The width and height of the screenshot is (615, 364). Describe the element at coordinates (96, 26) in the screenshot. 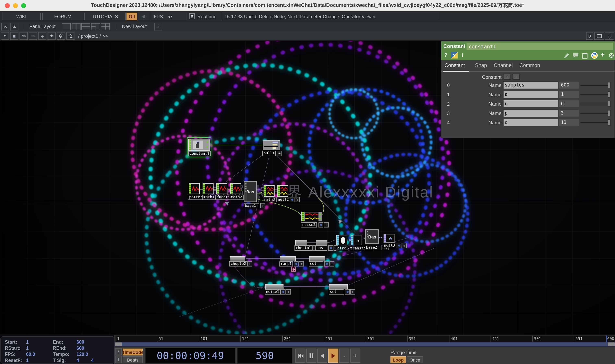

I see `layout-three-pane-button` at that location.